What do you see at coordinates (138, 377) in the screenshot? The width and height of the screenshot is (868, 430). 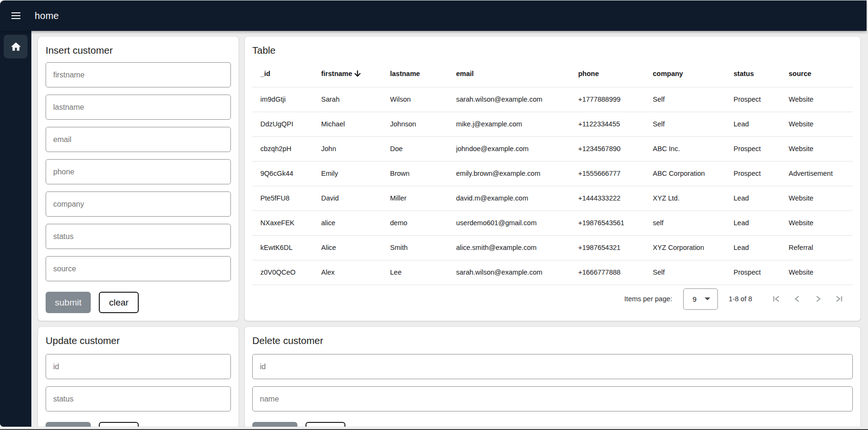 I see `update-customer-card: Update customer submit clear` at bounding box center [138, 377].